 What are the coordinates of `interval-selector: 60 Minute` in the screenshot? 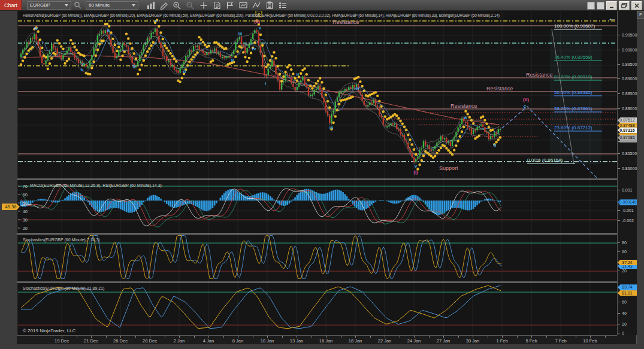 It's located at (112, 5).